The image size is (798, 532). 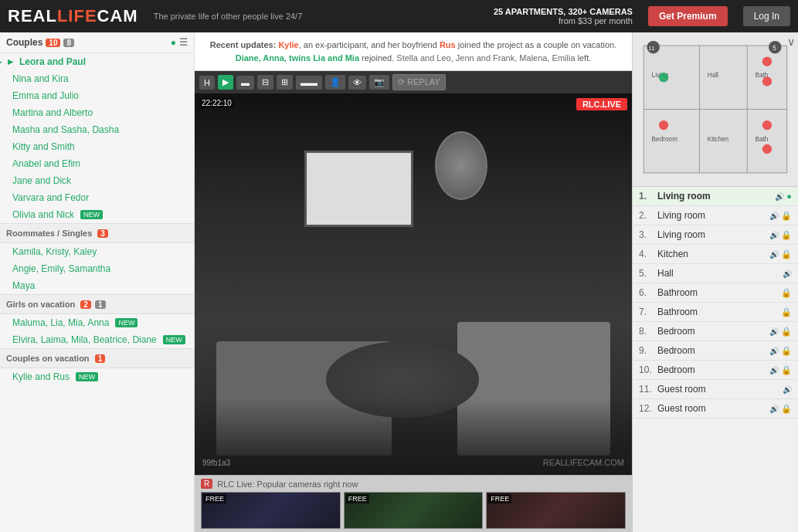 What do you see at coordinates (97, 181) in the screenshot?
I see `sidebar-item-jane-dick: Jane and Dick` at bounding box center [97, 181].